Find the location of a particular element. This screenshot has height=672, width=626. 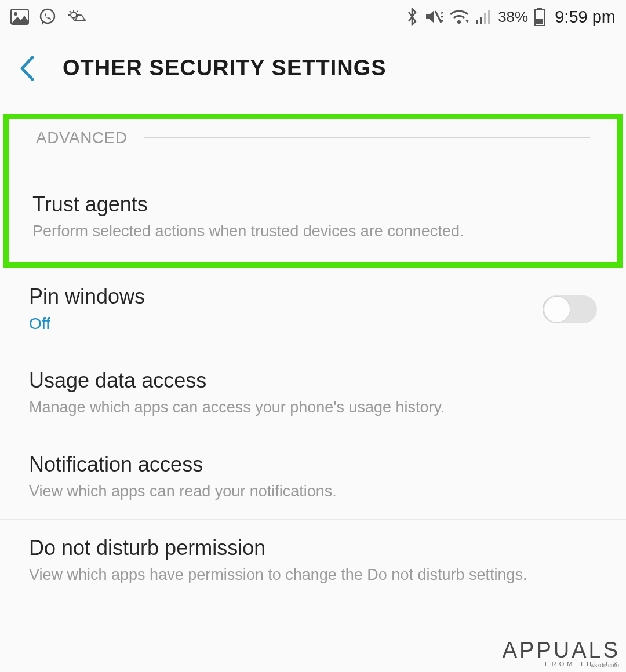

status-right-icons: 38% 9:59 pm is located at coordinates (511, 17).